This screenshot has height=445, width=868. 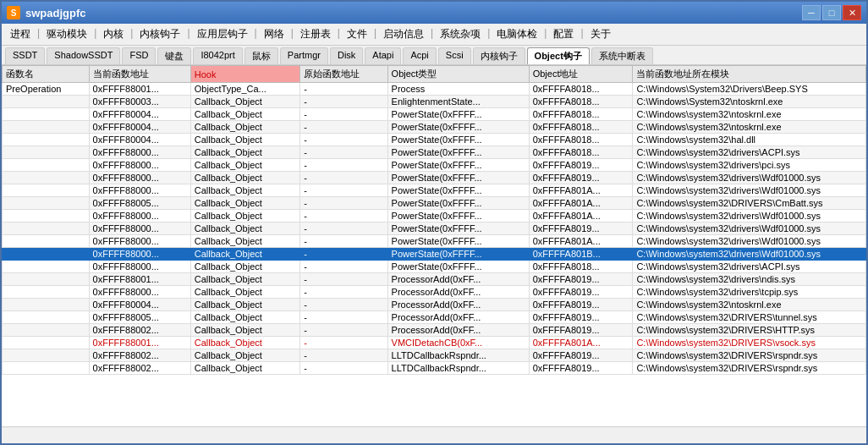 What do you see at coordinates (750, 279) in the screenshot?
I see `cell-15-6: C:\Windows\system32\drivers\ndis.sys` at bounding box center [750, 279].